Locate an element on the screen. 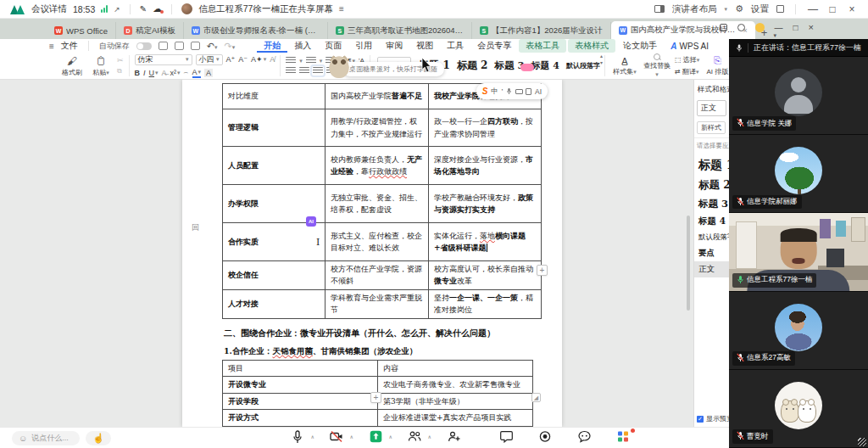  wps-tab: D稿定AI模板 is located at coordinates (150, 31).